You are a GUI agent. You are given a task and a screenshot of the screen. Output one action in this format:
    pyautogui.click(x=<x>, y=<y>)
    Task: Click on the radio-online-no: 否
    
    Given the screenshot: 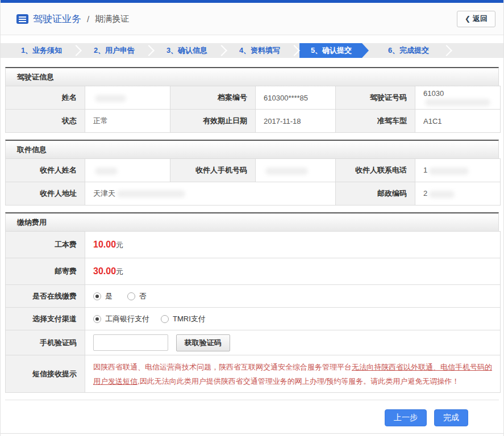 What is the action you would take?
    pyautogui.click(x=137, y=296)
    